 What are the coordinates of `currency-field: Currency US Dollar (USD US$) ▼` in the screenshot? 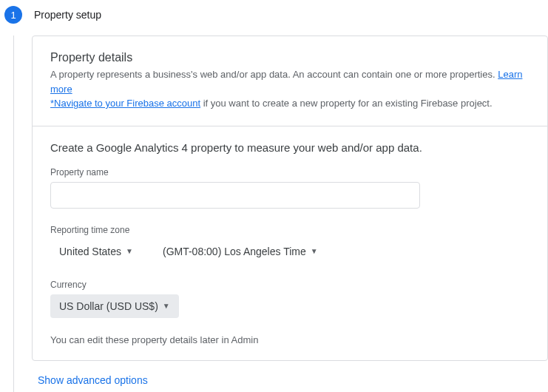 It's located at (290, 299).